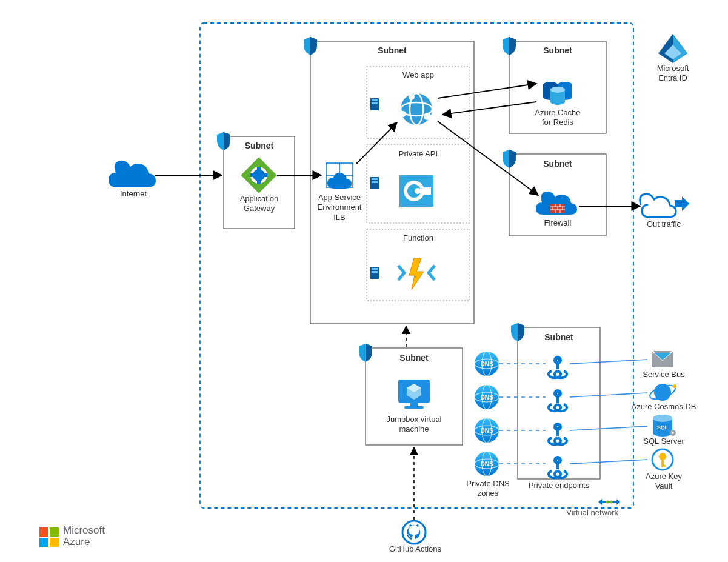 This screenshot has height=562, width=728. What do you see at coordinates (664, 426) in the screenshot?
I see `sql-icon: SQL` at bounding box center [664, 426].